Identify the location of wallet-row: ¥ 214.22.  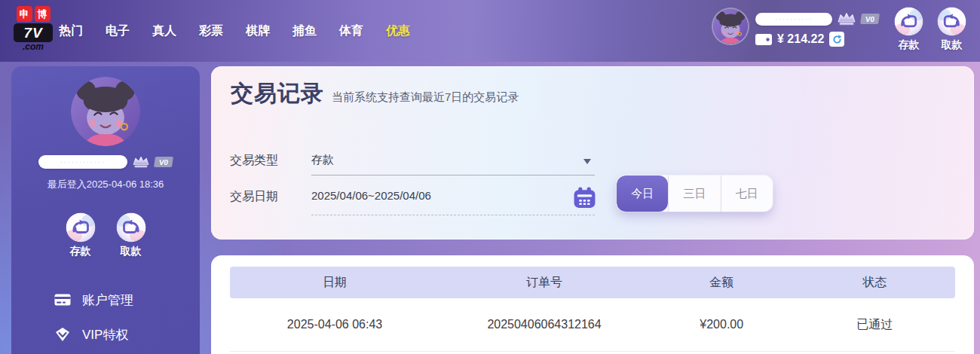
(817, 39).